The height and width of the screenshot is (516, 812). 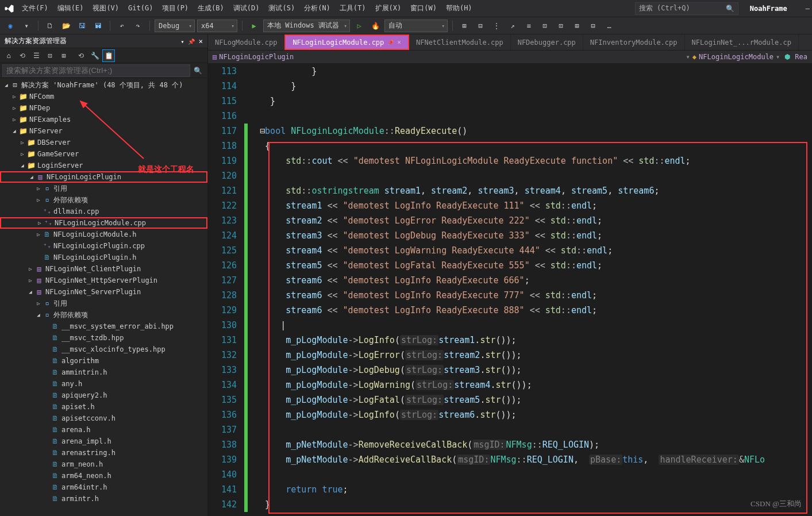 What do you see at coordinates (388, 8) in the screenshot?
I see `menu-item: 扩展(X)` at bounding box center [388, 8].